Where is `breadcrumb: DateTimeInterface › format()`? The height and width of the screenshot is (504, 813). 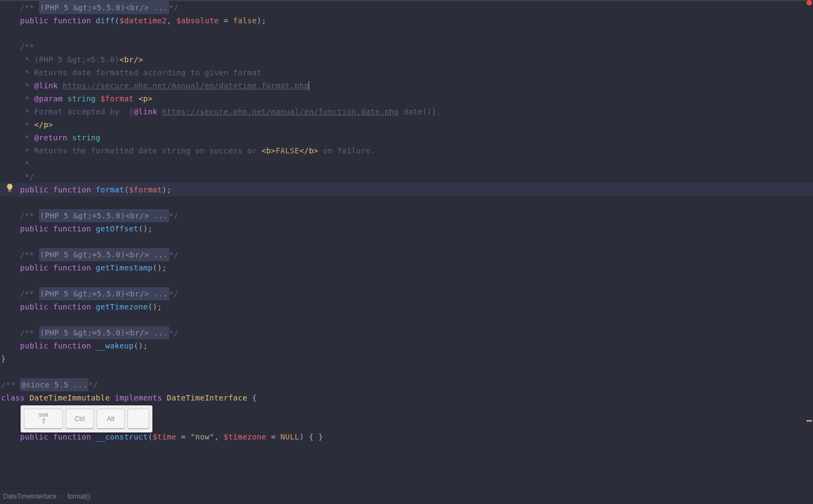 breadcrumb: DateTimeInterface › format() is located at coordinates (407, 496).